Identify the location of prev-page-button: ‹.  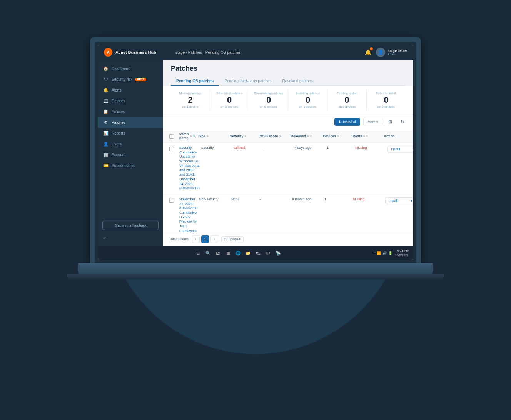
(196, 239).